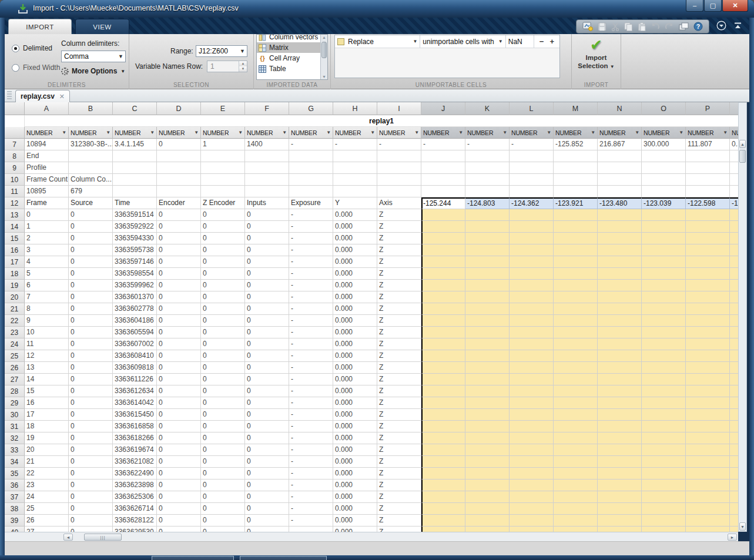 The image size is (754, 560). What do you see at coordinates (400, 203) in the screenshot?
I see `cell: Axis` at bounding box center [400, 203].